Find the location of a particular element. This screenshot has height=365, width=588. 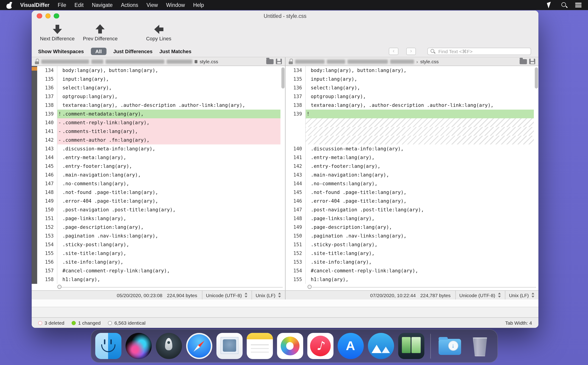

left-horizontal-scrollbar is located at coordinates (158, 287).